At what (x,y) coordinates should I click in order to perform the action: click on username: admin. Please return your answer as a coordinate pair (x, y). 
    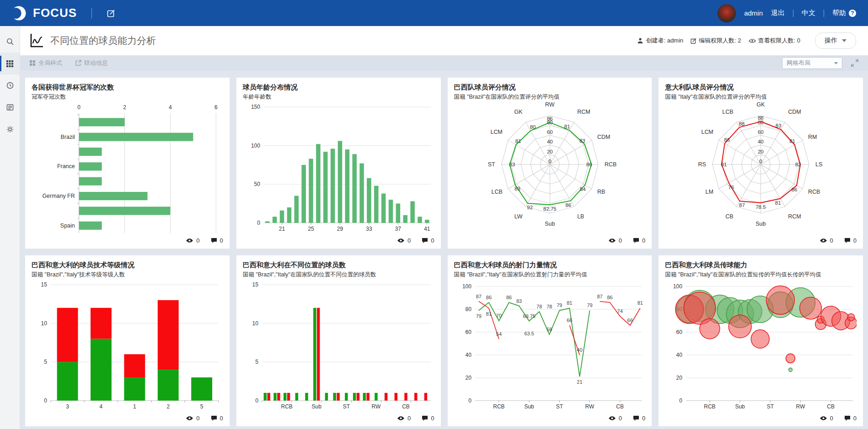
    Looking at the image, I should click on (754, 13).